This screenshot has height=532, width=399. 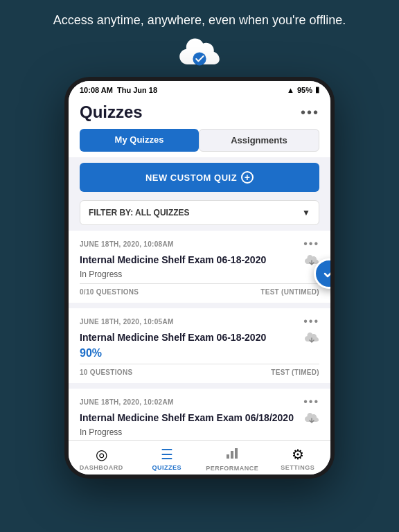 What do you see at coordinates (191, 177) in the screenshot?
I see `new-quiz-label: NEW CUSTOM QUIZ` at bounding box center [191, 177].